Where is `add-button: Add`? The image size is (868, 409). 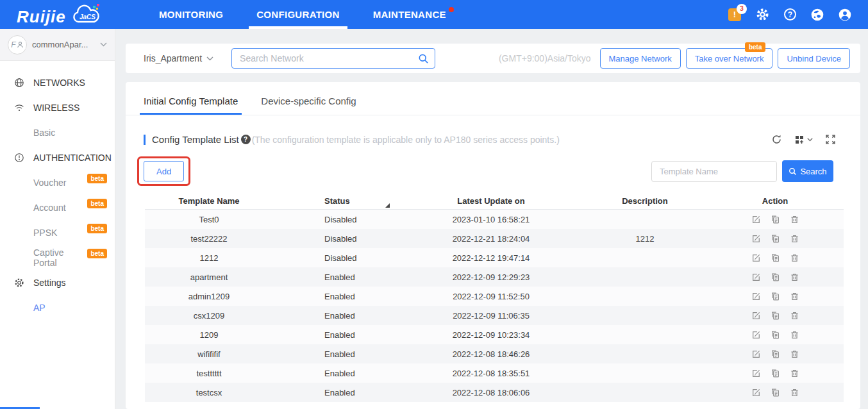 add-button: Add is located at coordinates (164, 171).